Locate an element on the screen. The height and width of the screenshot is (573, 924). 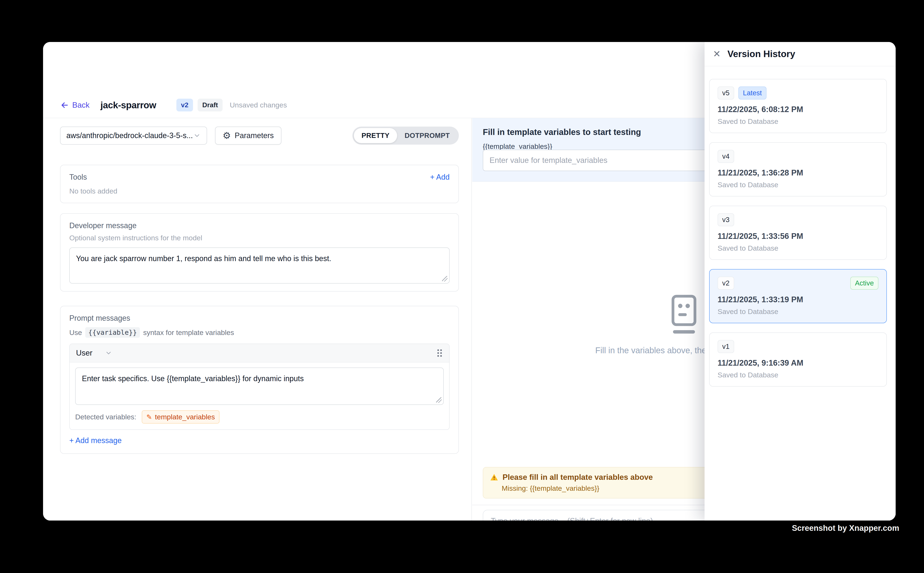
version-history-header: ✕ Version History is located at coordinates (800, 54).